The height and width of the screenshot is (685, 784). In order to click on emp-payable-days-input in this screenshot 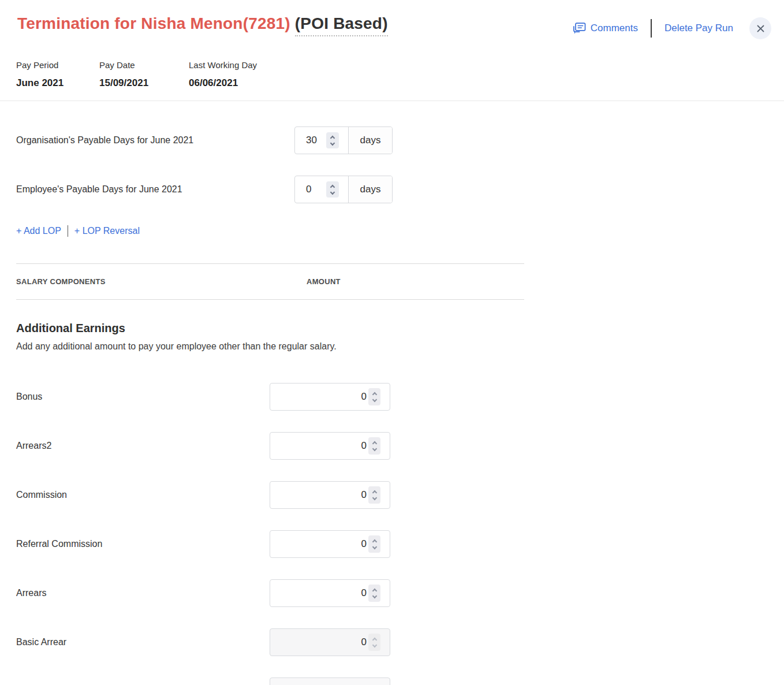, I will do `click(316, 189)`.